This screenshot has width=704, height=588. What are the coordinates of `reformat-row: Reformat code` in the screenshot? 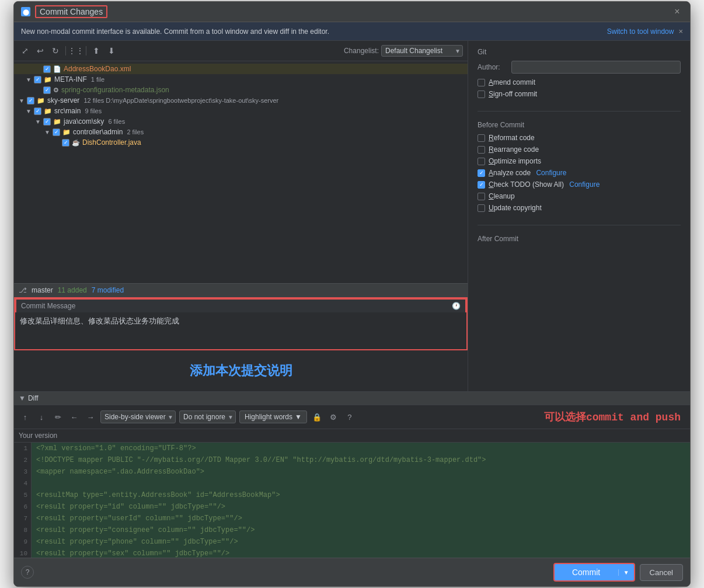 It's located at (579, 138).